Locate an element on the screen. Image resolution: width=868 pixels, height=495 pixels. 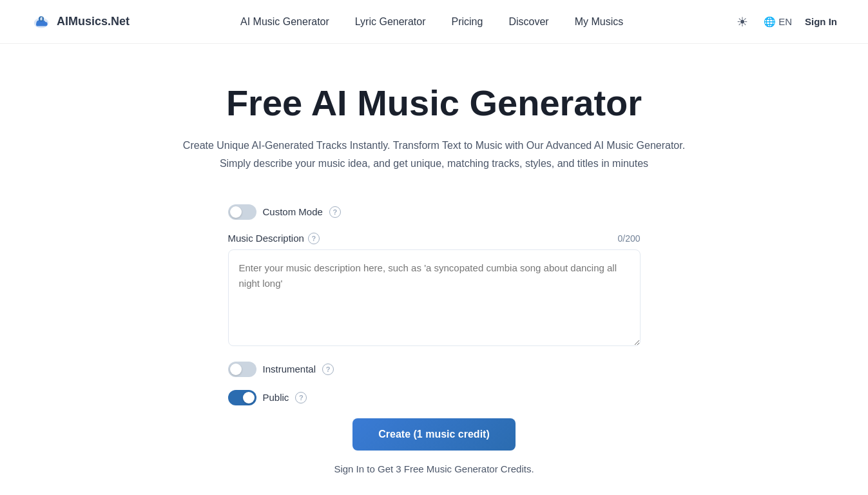
char-count: 0/200 is located at coordinates (629, 238).